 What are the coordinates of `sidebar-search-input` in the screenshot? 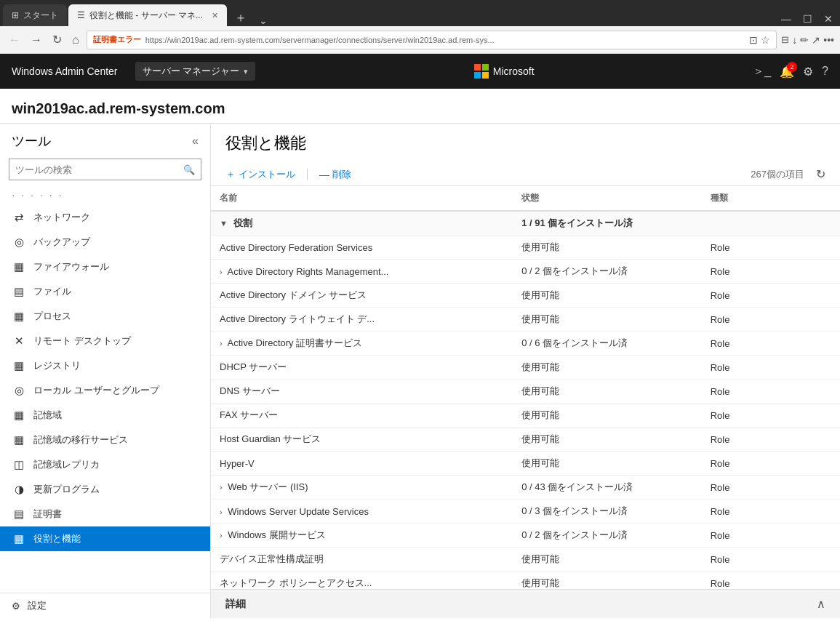 It's located at (99, 170).